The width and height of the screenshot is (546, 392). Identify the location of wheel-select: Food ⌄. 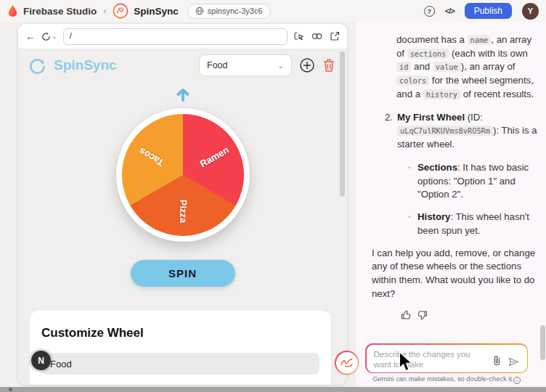
(245, 65).